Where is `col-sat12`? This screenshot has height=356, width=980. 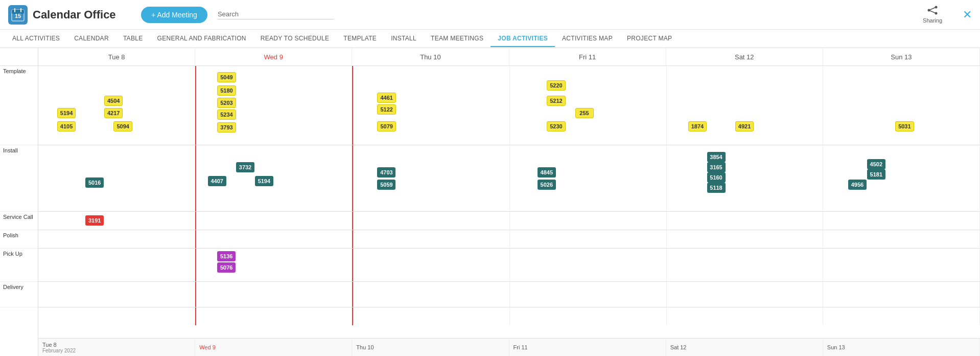
col-sat12 is located at coordinates (745, 195).